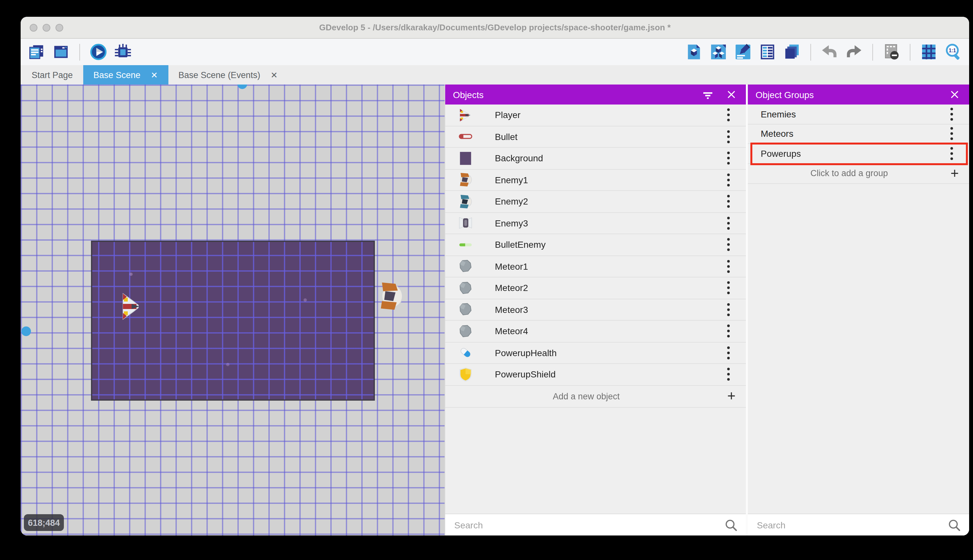 This screenshot has height=560, width=973. What do you see at coordinates (123, 52) in the screenshot?
I see `debug-icon` at bounding box center [123, 52].